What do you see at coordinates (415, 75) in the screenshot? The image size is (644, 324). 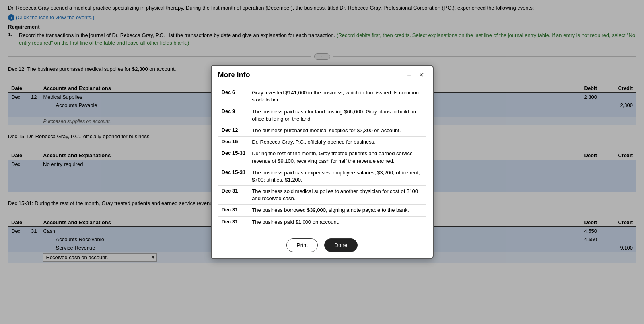 I see `modal-controls: − ✕` at bounding box center [415, 75].